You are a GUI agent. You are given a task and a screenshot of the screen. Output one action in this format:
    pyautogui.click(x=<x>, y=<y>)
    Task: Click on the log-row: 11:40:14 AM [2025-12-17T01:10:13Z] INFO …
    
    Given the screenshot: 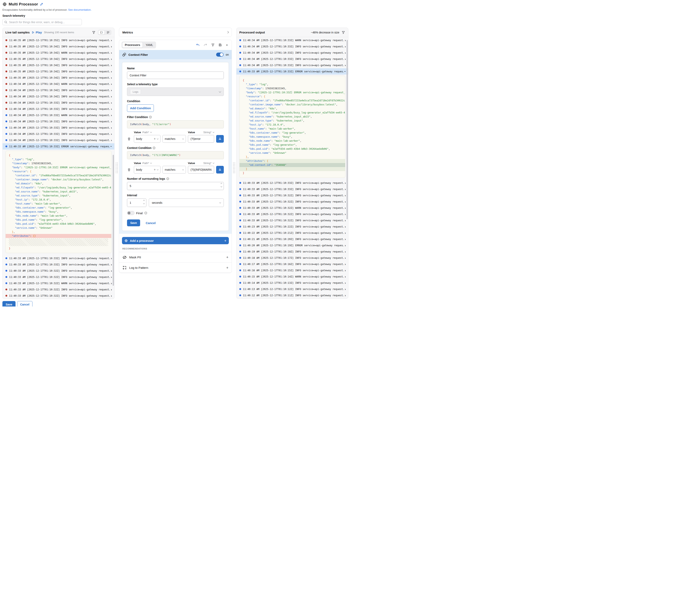 What is the action you would take?
    pyautogui.click(x=292, y=283)
    